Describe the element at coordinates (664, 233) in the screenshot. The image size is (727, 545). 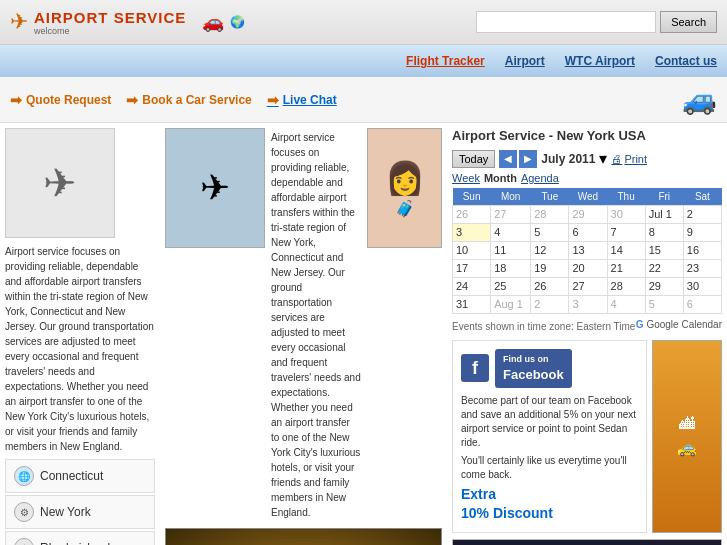
I see `cal-cell: 8` at that location.